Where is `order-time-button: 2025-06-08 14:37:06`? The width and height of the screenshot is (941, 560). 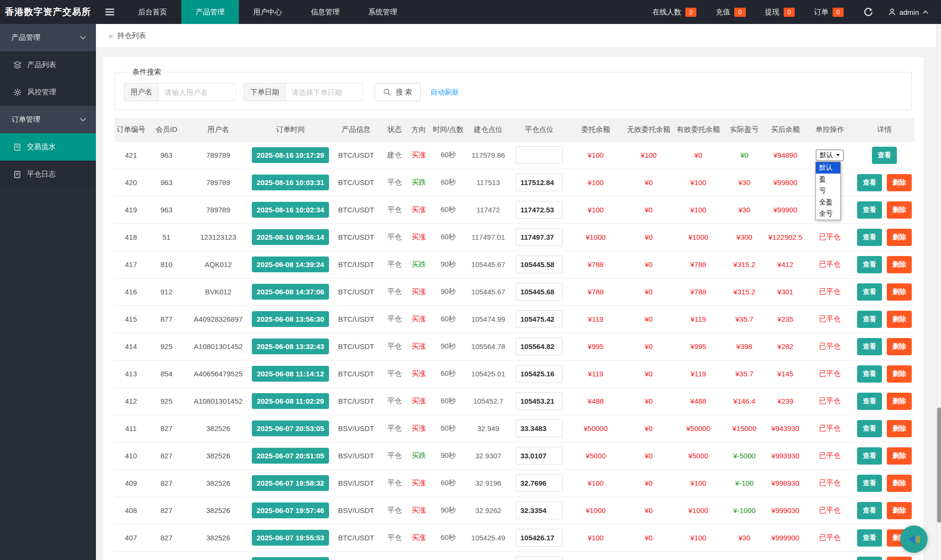
order-time-button: 2025-06-08 14:37:06 is located at coordinates (291, 292).